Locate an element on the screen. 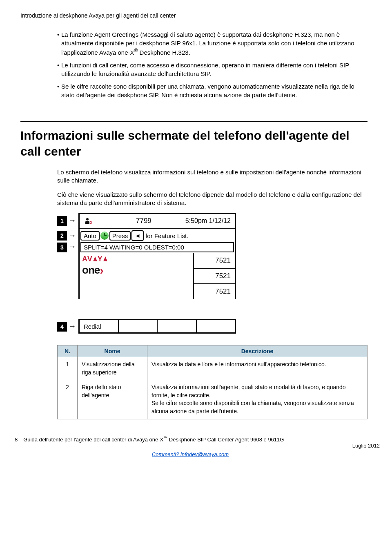 The height and width of the screenshot is (559, 392). paragraph: Ciò che viene visualizzato sullo schermo… is located at coordinates (212, 199).